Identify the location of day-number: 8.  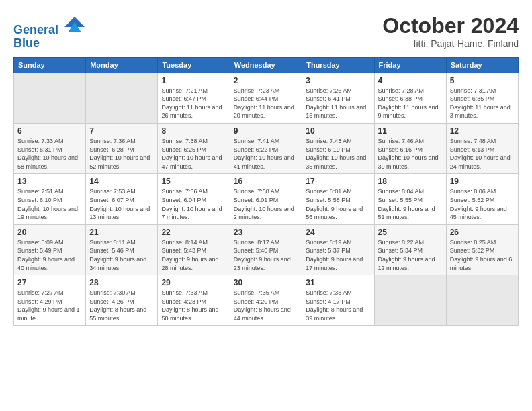
(193, 131).